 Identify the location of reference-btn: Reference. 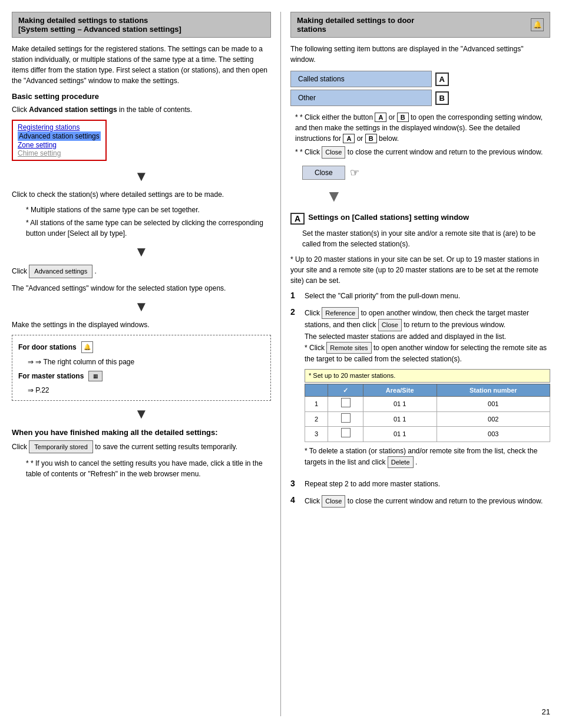
(340, 314).